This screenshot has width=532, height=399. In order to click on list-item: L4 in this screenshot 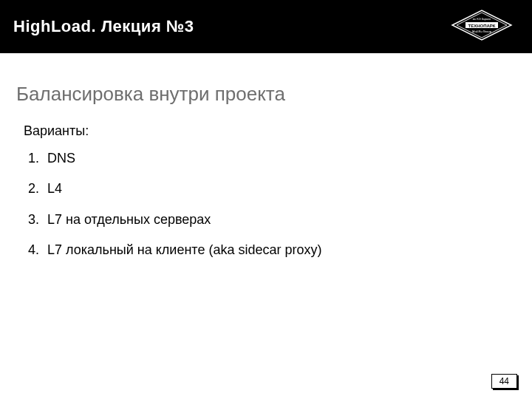, I will do `click(287, 189)`.